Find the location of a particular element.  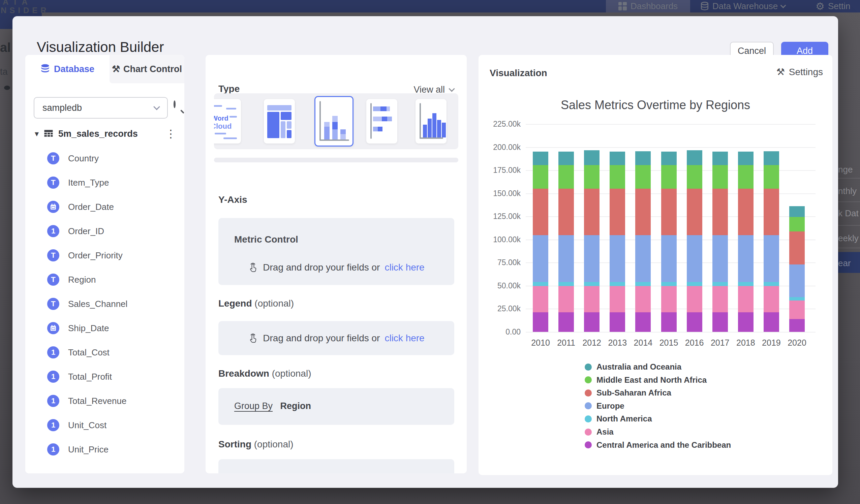

field-item-total_profit: 1Total_Profit is located at coordinates (111, 377).